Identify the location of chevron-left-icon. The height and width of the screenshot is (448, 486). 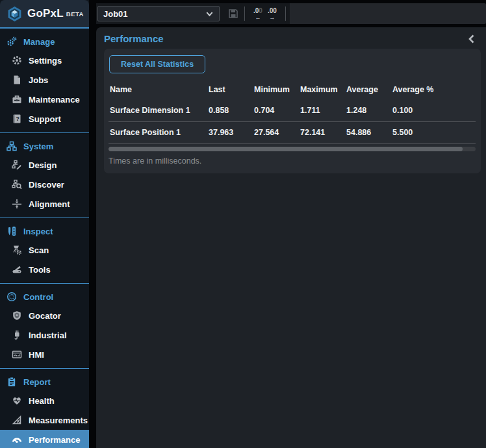
(472, 39).